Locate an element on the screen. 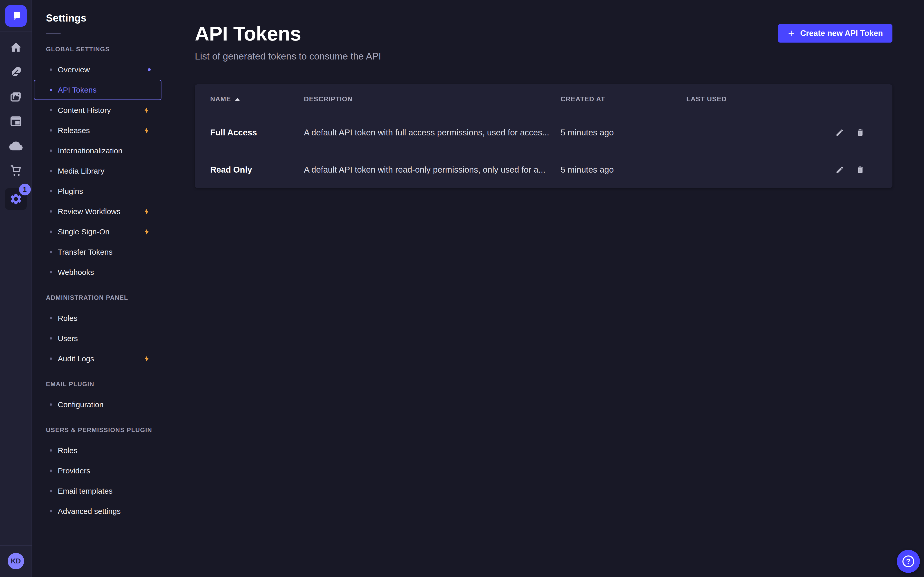 This screenshot has height=577, width=924. sidebar-item-label: Media Library is located at coordinates (81, 171).